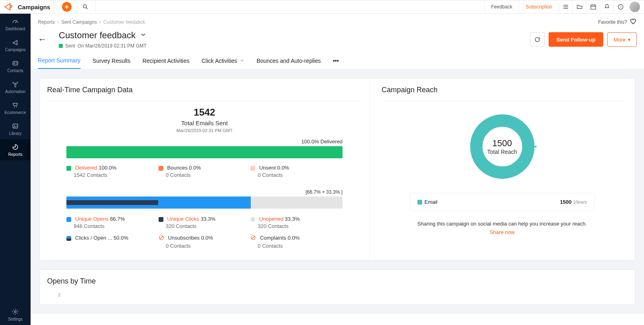 This screenshot has width=644, height=325. Describe the element at coordinates (85, 7) in the screenshot. I see `search-icon` at that location.